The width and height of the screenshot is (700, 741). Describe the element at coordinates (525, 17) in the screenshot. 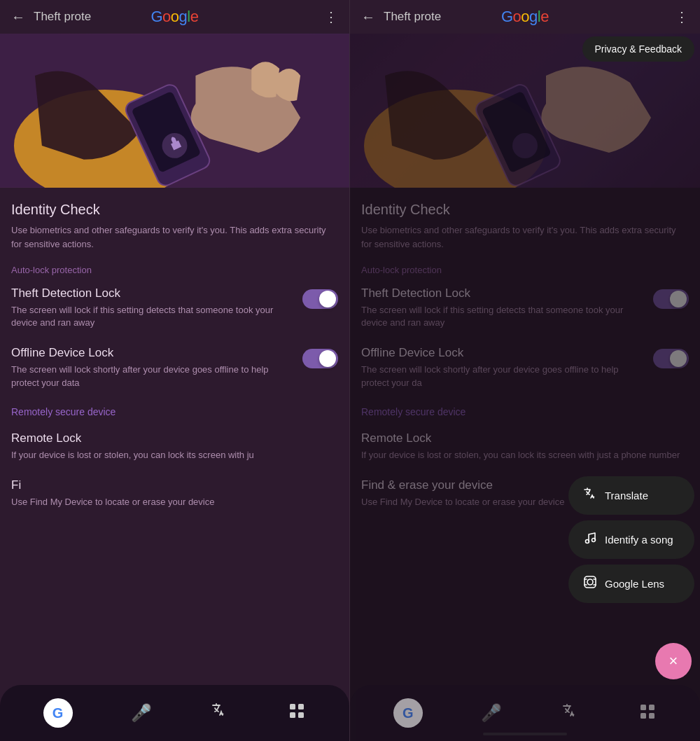

I see `right-google-logo: Google` at that location.